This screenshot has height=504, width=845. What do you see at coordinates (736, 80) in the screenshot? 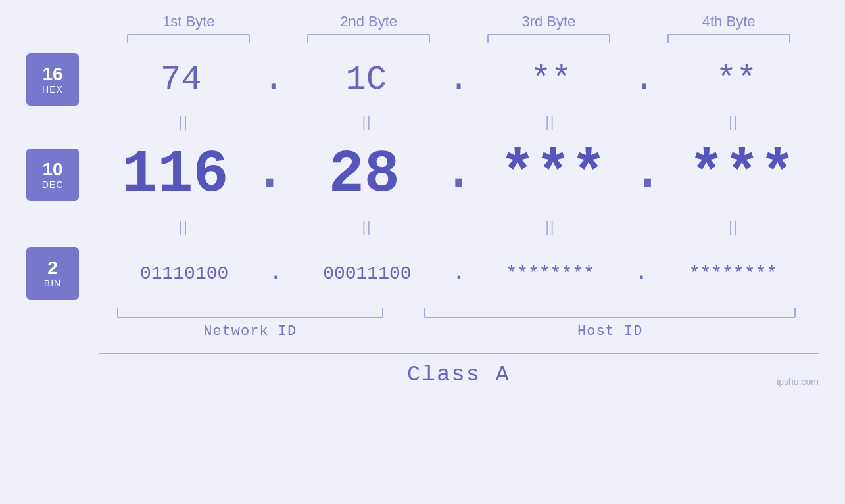
I see `hex-b4: **` at bounding box center [736, 80].